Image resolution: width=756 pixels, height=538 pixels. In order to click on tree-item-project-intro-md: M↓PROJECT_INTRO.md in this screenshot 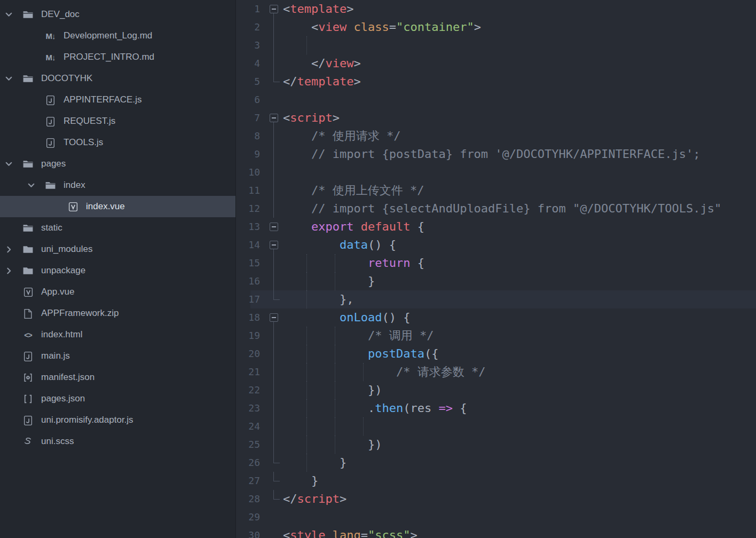, I will do `click(117, 57)`.